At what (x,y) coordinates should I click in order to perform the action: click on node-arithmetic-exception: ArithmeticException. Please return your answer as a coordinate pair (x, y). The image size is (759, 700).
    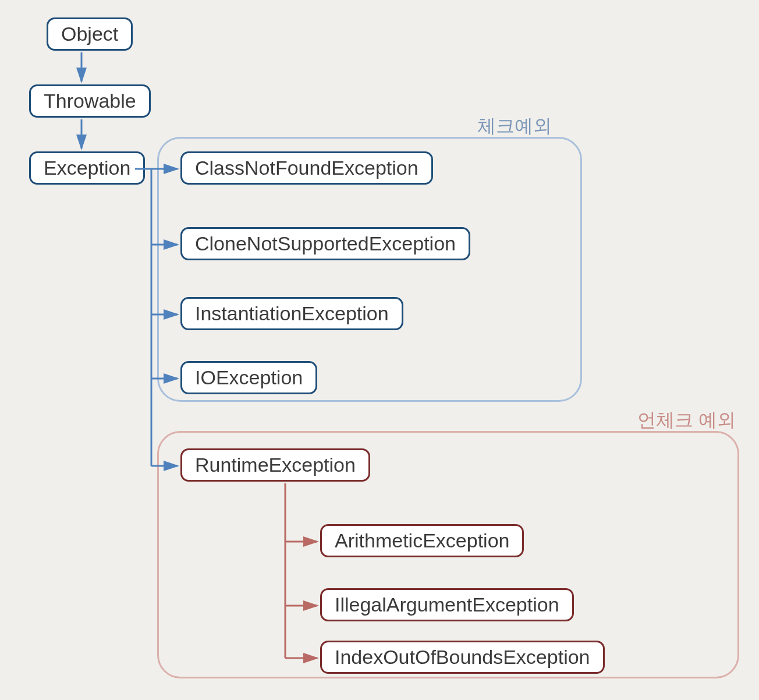
    Looking at the image, I should click on (422, 540).